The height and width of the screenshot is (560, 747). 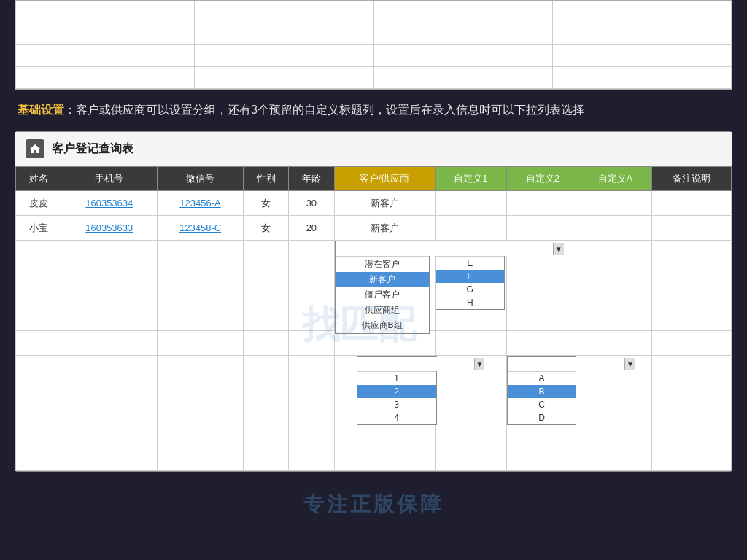 I want to click on dropdown-option: 4, so click(x=397, y=418).